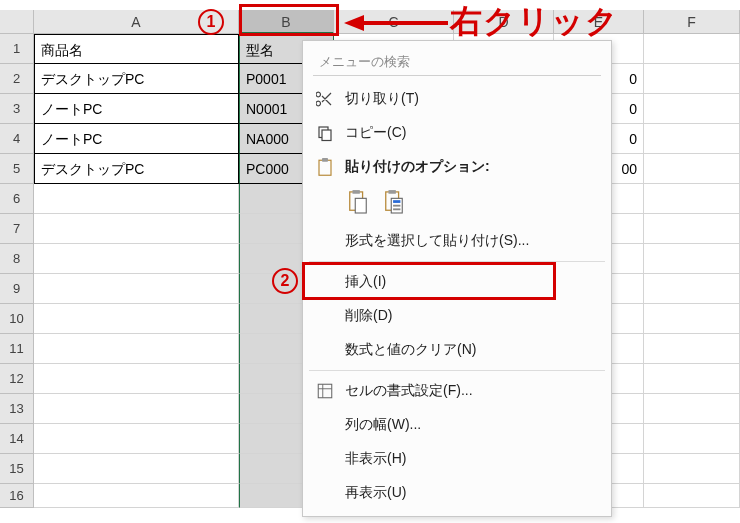  Describe the element at coordinates (136, 169) in the screenshot. I see `cell-a5: デスクトップPC` at that location.